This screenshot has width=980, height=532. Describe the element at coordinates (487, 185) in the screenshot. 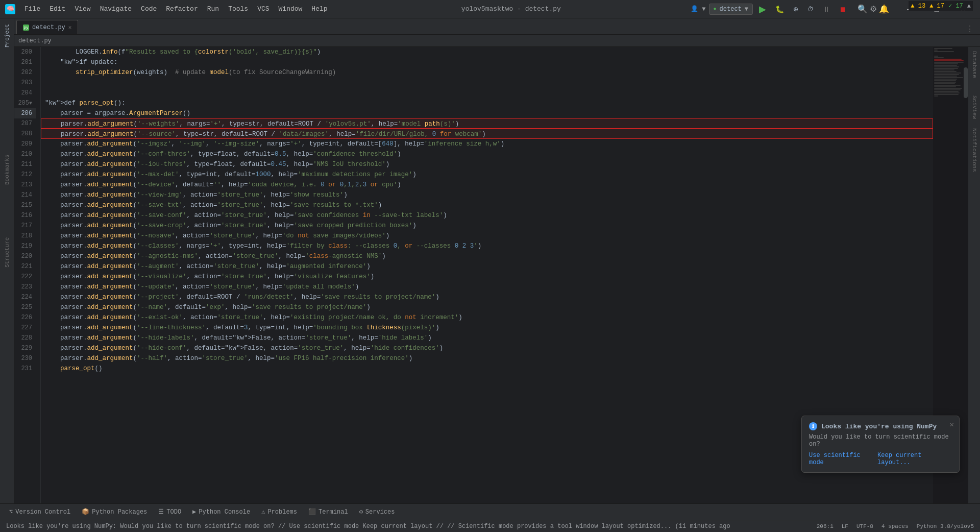

I see `code-line-213: parser.add_argument('--device', default=…` at that location.